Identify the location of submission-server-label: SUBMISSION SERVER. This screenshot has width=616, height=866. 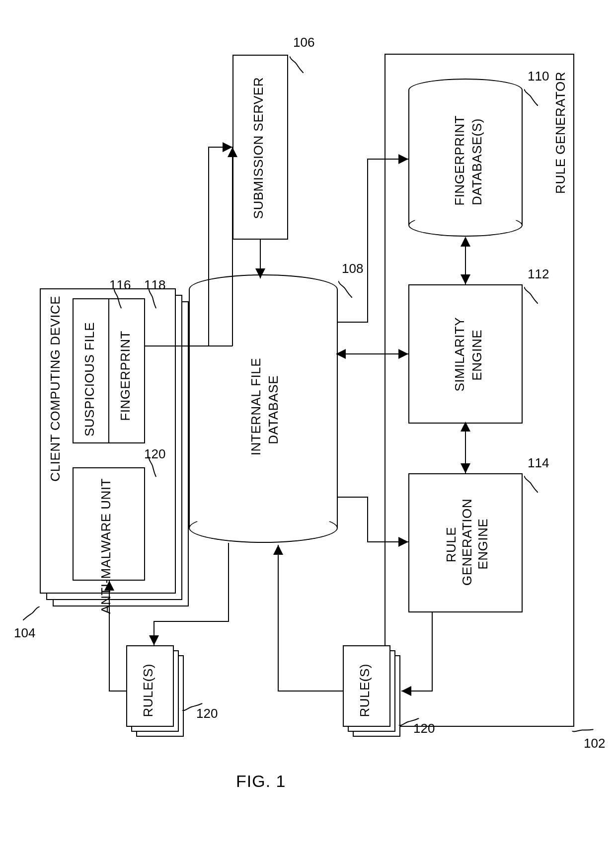
(258, 148).